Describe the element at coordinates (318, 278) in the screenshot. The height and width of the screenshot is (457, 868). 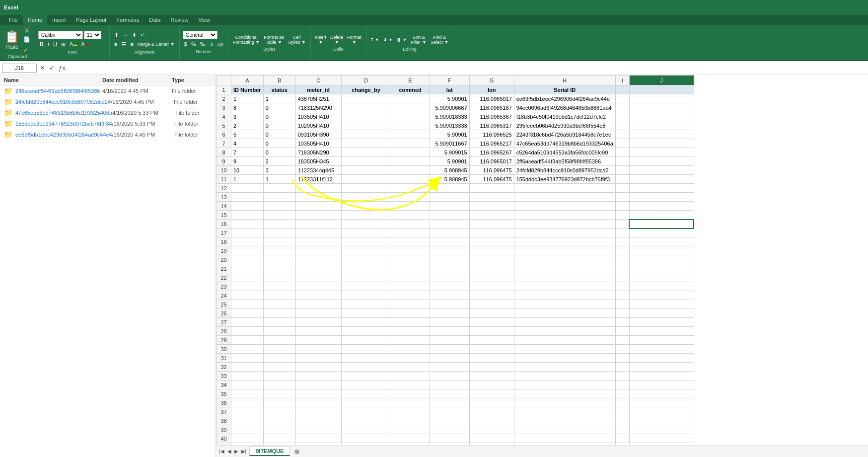
I see `cell-c22` at that location.